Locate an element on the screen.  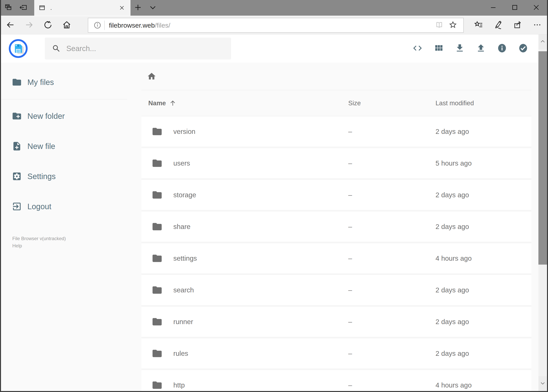
sidebar-item-new-file: New file is located at coordinates (71, 146).